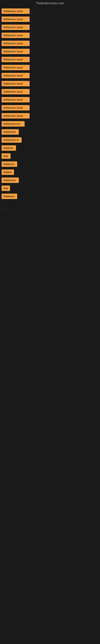 The height and width of the screenshot is (644, 100). I want to click on bottleneck-result-badge: Bottlen, so click(8, 172).